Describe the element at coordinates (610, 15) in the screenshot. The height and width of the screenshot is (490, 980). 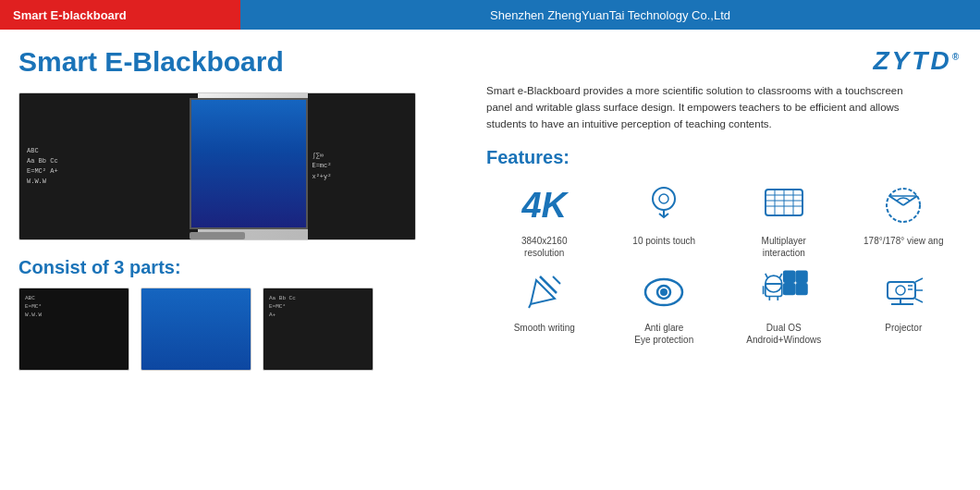
I see `header-right-label: Shenzhen ZhengYuanTai Technology Co.,Ltd` at that location.